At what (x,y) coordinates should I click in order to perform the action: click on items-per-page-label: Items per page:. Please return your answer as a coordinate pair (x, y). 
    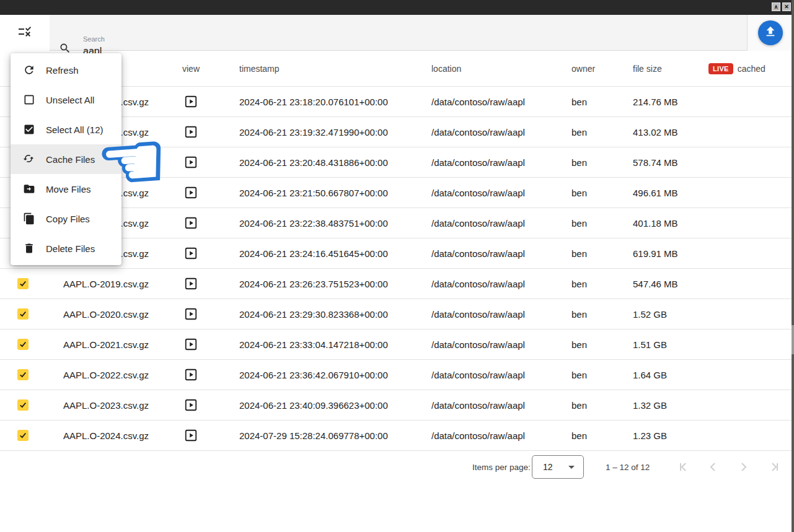
    Looking at the image, I should click on (501, 467).